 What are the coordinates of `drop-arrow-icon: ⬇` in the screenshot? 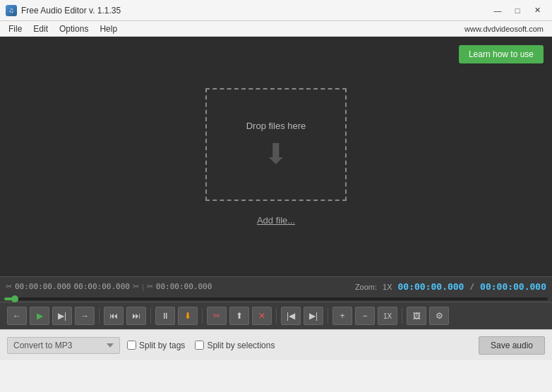 It's located at (276, 154).